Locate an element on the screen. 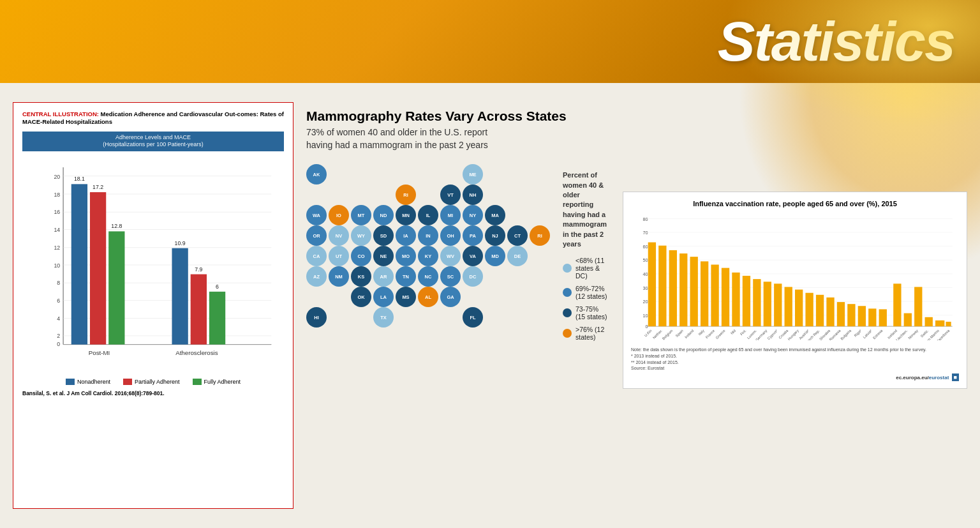 This screenshot has width=980, height=528. title-red-part: CENTRAL ILLUSTRATION: is located at coordinates (61, 114).